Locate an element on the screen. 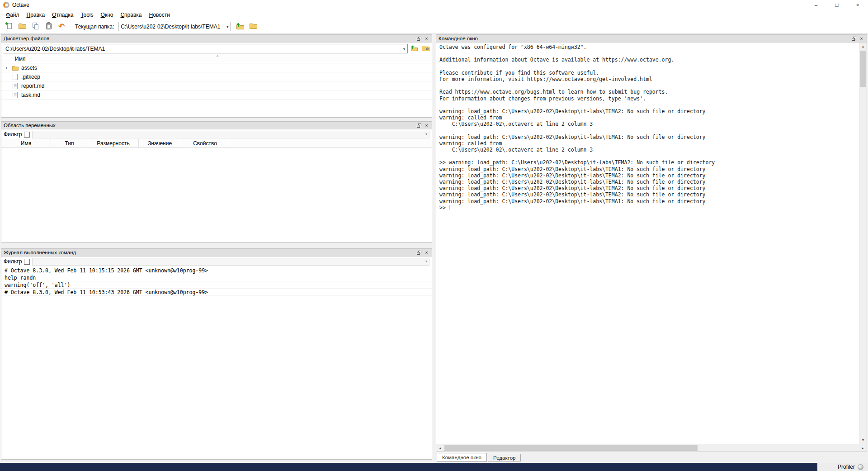  history-filter-checkbox is located at coordinates (27, 262).